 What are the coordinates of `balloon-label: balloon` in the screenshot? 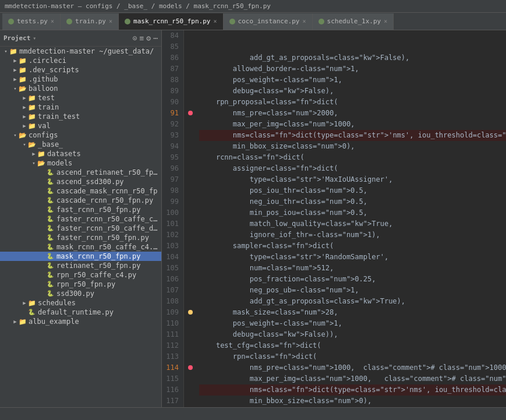 It's located at (43, 89).